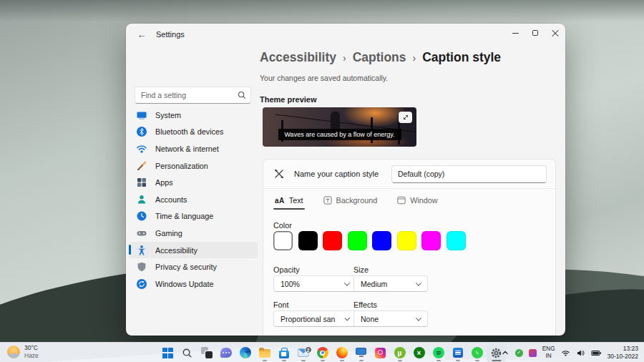 Image resolution: width=644 pixels, height=362 pixels. What do you see at coordinates (176, 250) in the screenshot?
I see `sidebar-item-label: Accessibility` at bounding box center [176, 250].